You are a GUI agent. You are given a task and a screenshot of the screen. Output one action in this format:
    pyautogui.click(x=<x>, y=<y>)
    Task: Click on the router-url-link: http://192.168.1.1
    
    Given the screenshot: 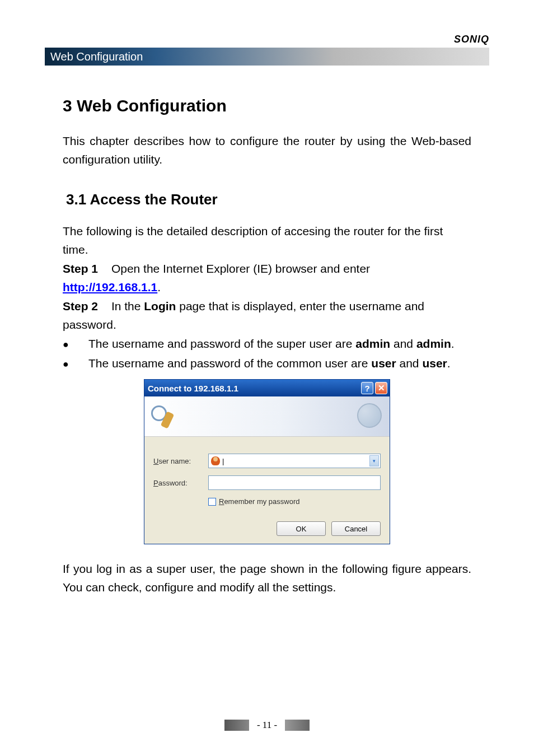 What is the action you would take?
    pyautogui.click(x=110, y=287)
    